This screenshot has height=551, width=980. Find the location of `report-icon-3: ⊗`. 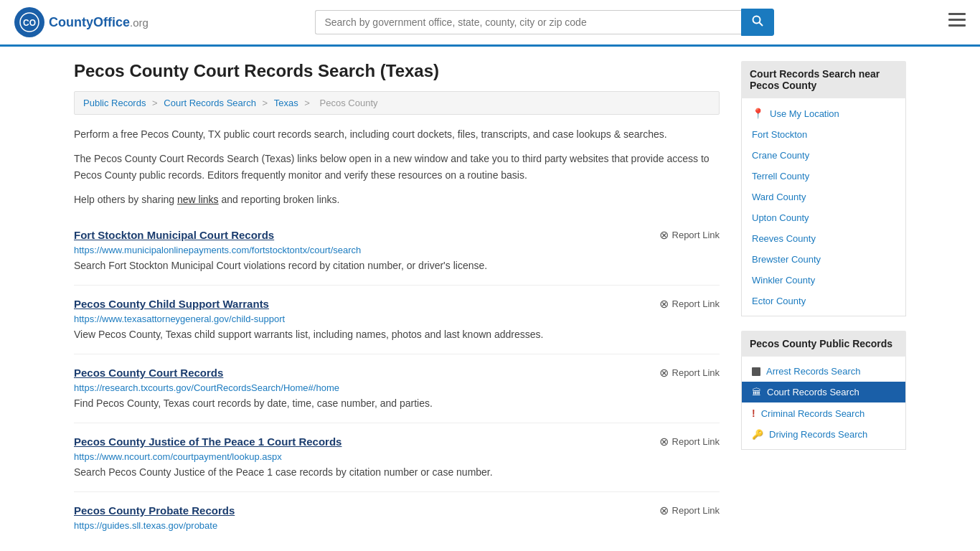

report-icon-3: ⊗ is located at coordinates (664, 442).